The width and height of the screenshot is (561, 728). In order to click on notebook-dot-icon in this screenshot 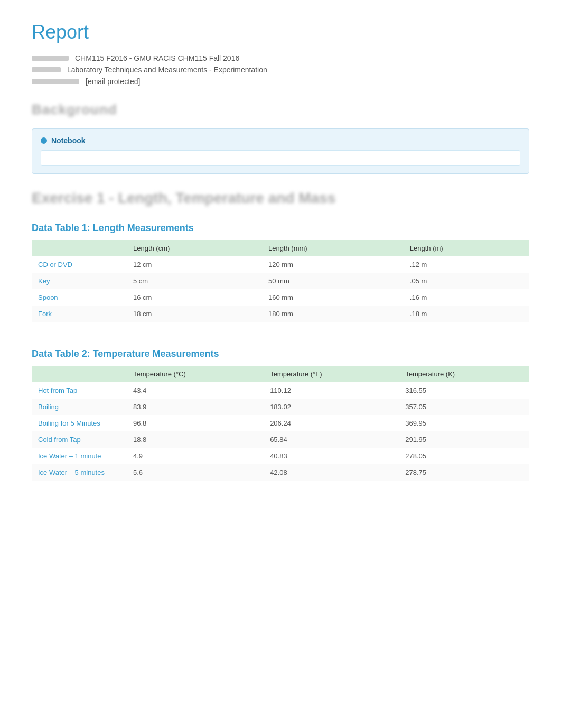, I will do `click(44, 141)`.